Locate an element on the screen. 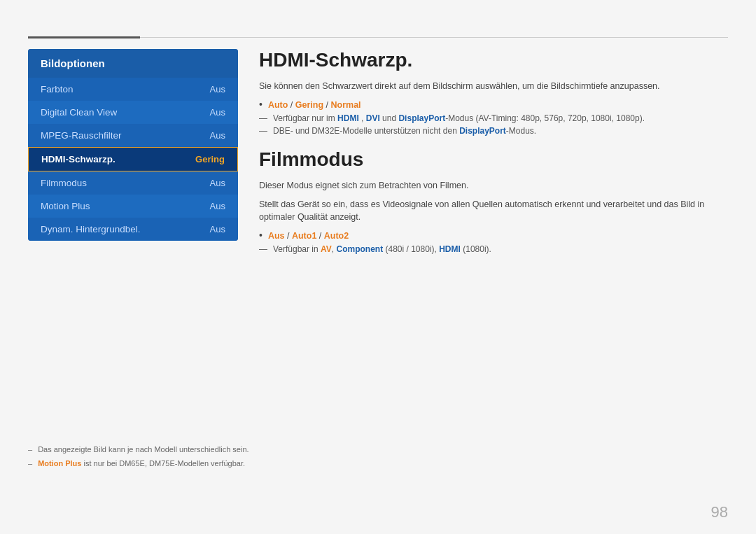  footer-note-2-text: Motion Plus ist nur bei DM65E, DM75E-Mod… is located at coordinates (141, 464).